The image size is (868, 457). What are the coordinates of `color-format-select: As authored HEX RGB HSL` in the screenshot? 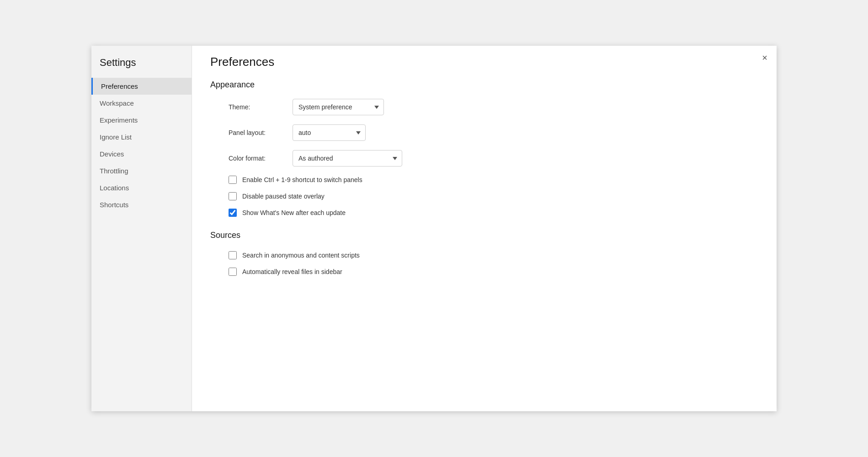 It's located at (347, 158).